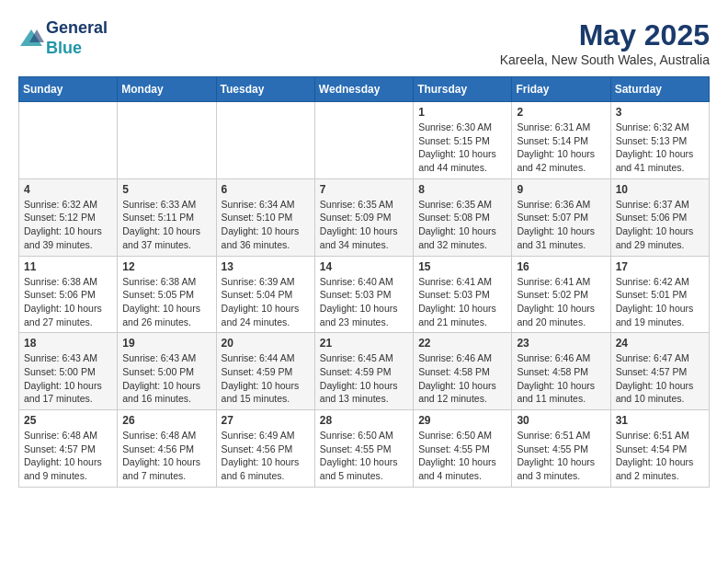 Image resolution: width=728 pixels, height=563 pixels. What do you see at coordinates (462, 147) in the screenshot?
I see `day-info: Sunrise: 6:30 AMSunset: 5:15 PMDaylight:…` at bounding box center [462, 147].